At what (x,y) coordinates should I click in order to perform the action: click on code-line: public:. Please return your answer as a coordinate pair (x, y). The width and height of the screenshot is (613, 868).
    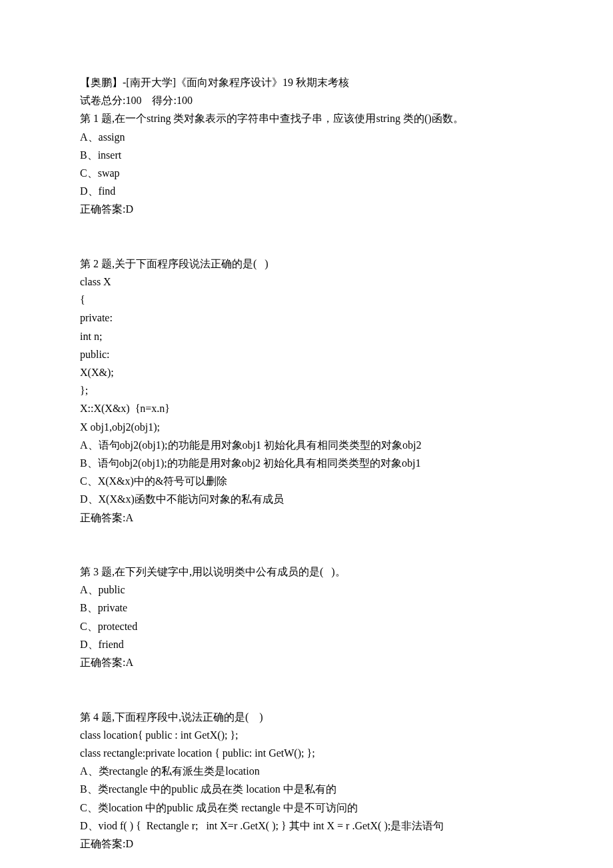
    Looking at the image, I should click on (306, 355).